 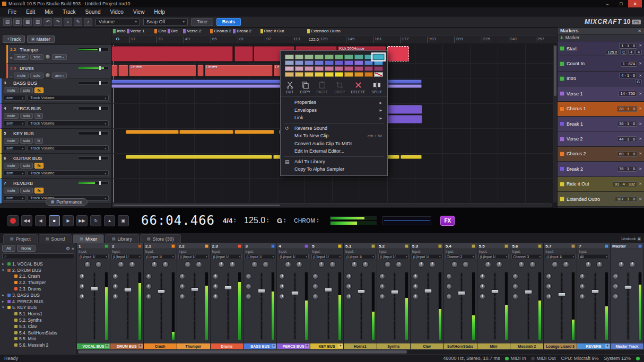 What do you see at coordinates (107, 346) in the screenshot?
I see `expand-bus-icon: +` at bounding box center [107, 346].